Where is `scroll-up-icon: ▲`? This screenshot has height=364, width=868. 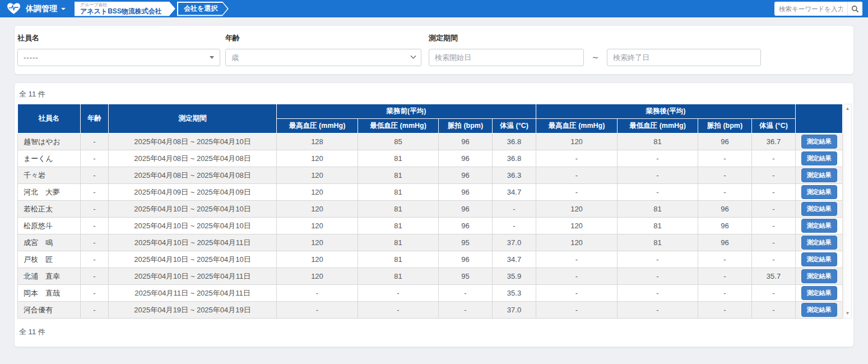 scroll-up-icon: ▲ is located at coordinates (848, 109).